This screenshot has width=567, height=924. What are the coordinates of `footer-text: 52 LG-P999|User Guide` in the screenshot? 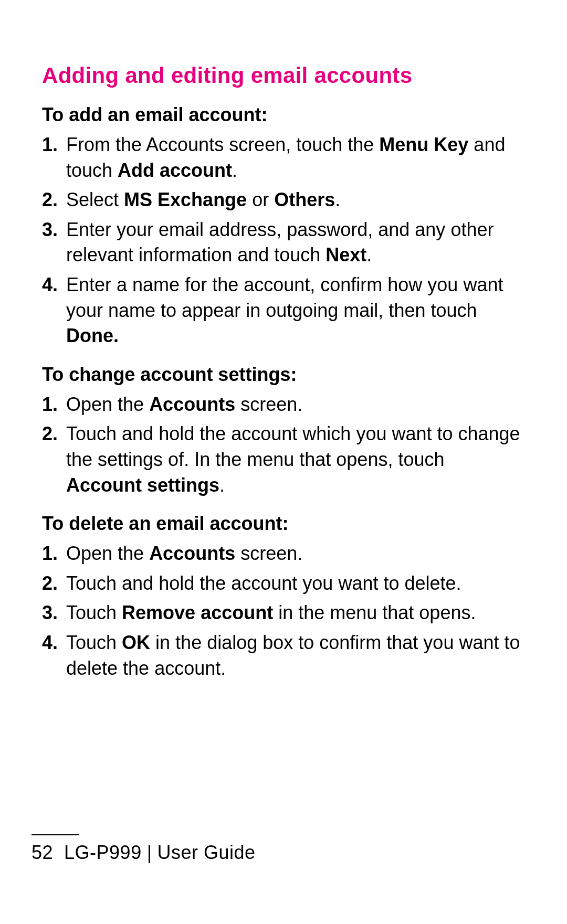 It's located at (299, 853).